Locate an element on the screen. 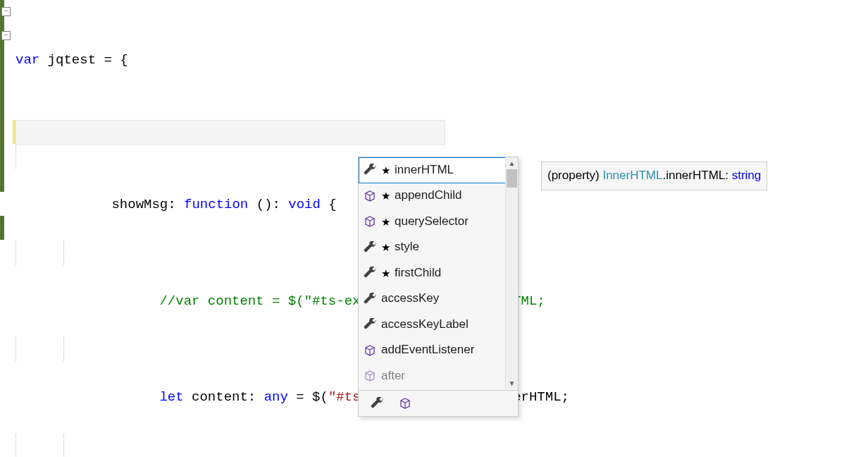  code-text: jqtest = { is located at coordinates (83, 60).